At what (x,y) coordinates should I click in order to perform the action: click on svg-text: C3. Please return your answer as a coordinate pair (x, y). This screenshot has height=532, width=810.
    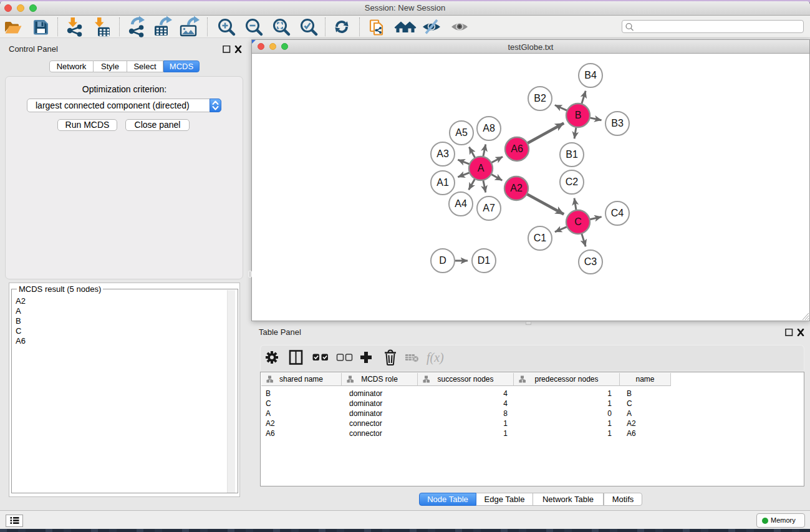
    Looking at the image, I should click on (591, 262).